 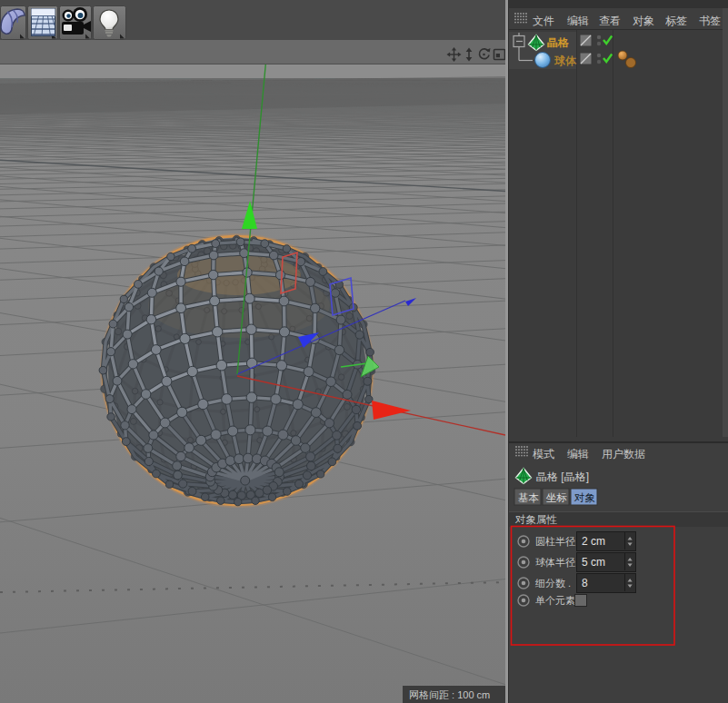 What do you see at coordinates (563, 477) in the screenshot?
I see `svg-text: 晶格 [晶格]` at bounding box center [563, 477].